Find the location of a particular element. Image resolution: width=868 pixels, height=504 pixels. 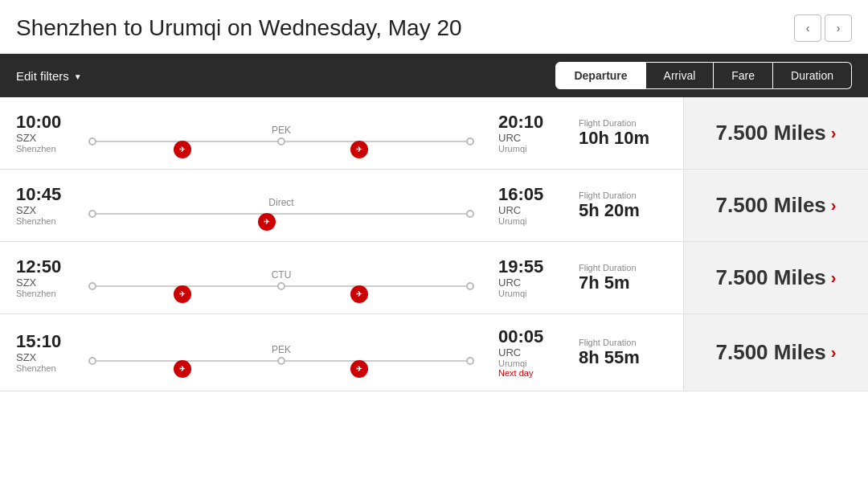

duration-block: Flight Duration 10h 10m is located at coordinates (615, 133).